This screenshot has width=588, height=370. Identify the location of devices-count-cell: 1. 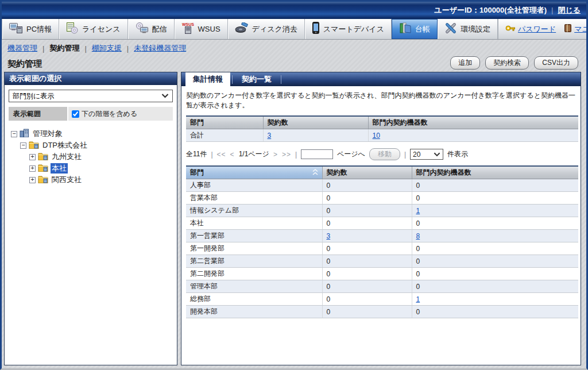
(495, 299).